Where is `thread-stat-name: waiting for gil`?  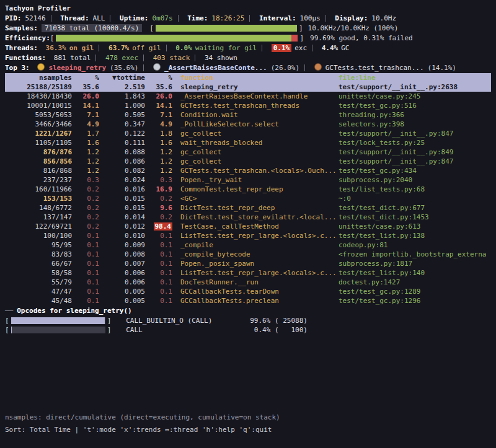
thread-stat-name: waiting for gil is located at coordinates (226, 48).